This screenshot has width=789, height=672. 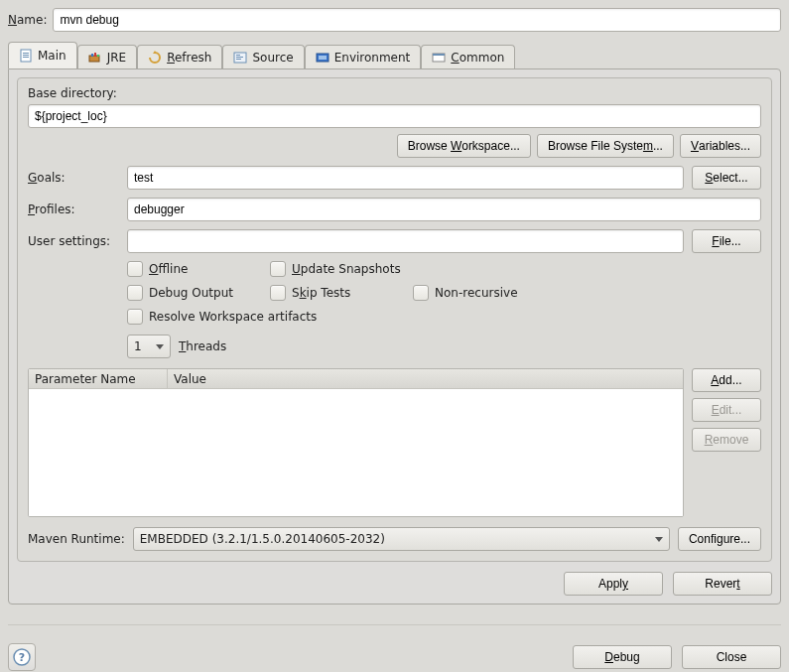 What do you see at coordinates (180, 58) in the screenshot?
I see `tab-refresh: Refresh` at bounding box center [180, 58].